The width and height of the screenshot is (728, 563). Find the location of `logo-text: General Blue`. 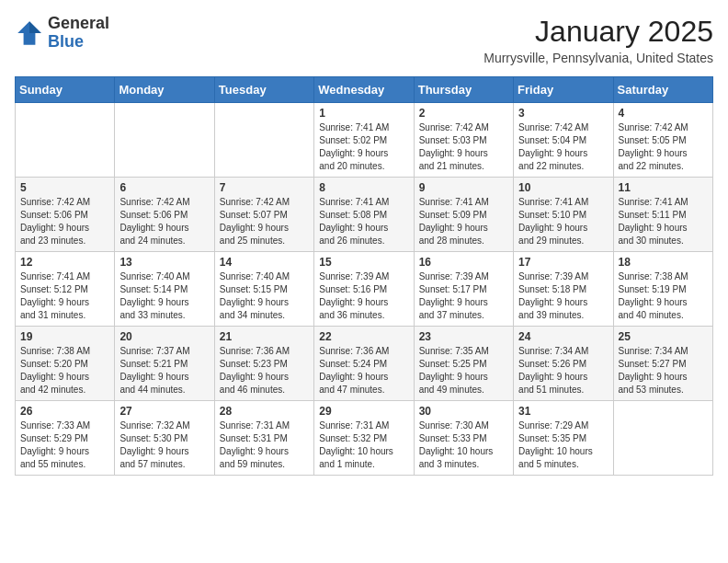

logo-text: General Blue is located at coordinates (79, 33).